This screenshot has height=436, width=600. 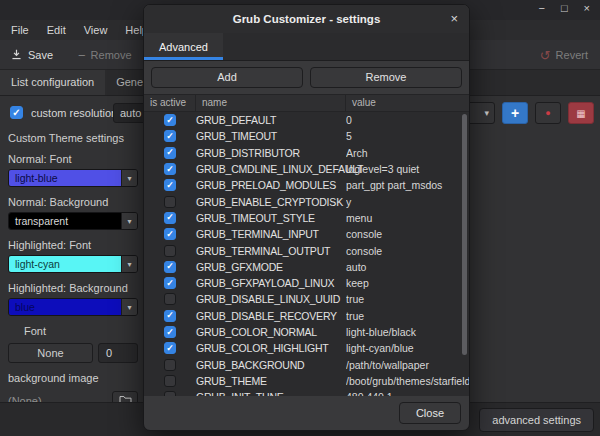 I want to click on scrollbar-thumb, so click(x=464, y=234).